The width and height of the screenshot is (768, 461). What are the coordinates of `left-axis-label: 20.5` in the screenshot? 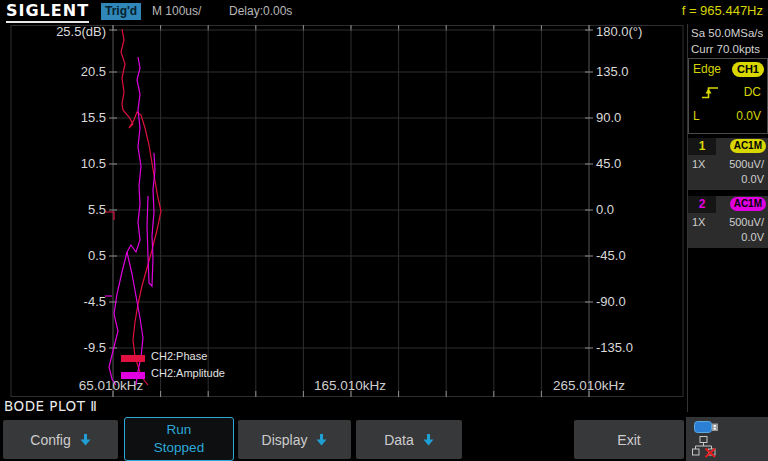 It's located at (62, 72).